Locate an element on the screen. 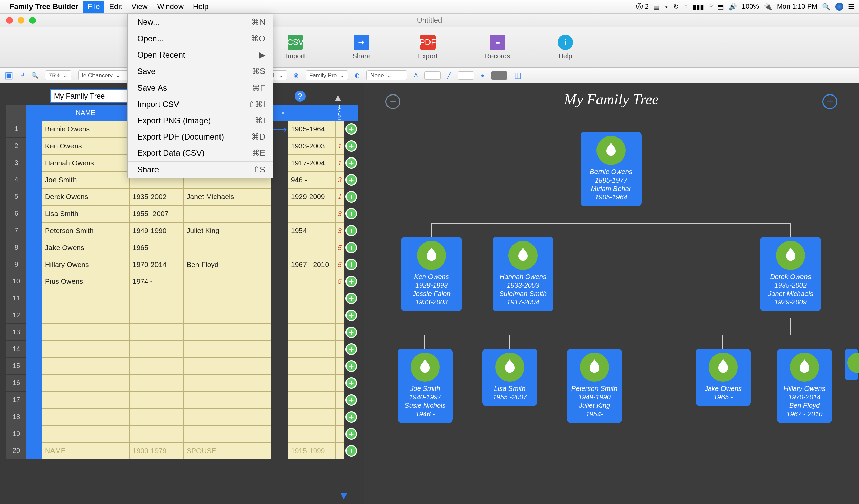 Image resolution: width=859 pixels, height=504 pixels. cell-spouse-dates: 1929-2009 is located at coordinates (312, 197).